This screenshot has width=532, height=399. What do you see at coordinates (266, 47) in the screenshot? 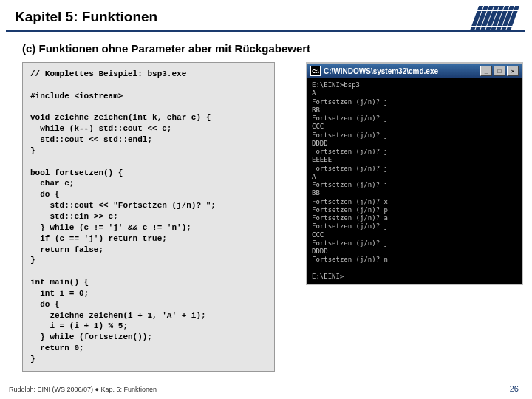
I see `section-subtitle: (c) Funktionen ohne Parameter aber mit R…` at bounding box center [266, 47].